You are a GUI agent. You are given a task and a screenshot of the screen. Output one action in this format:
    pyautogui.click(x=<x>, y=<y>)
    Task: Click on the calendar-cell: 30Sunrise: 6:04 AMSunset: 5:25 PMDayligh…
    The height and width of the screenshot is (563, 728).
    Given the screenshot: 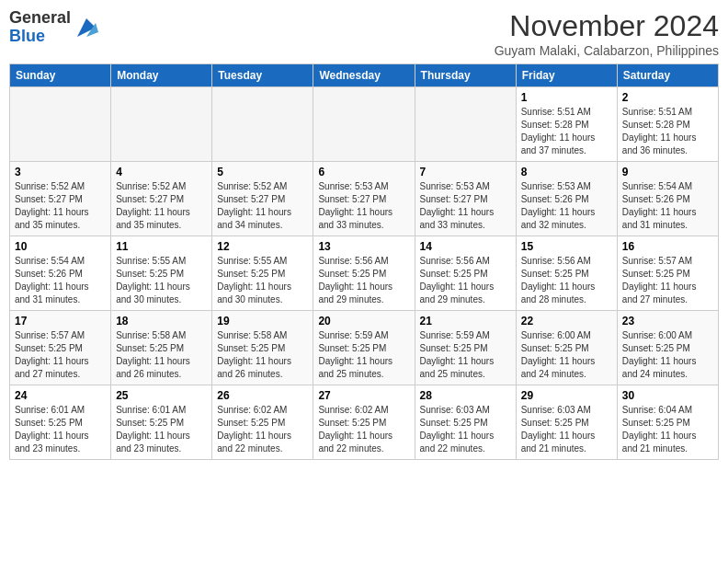 What is the action you would take?
    pyautogui.click(x=667, y=423)
    